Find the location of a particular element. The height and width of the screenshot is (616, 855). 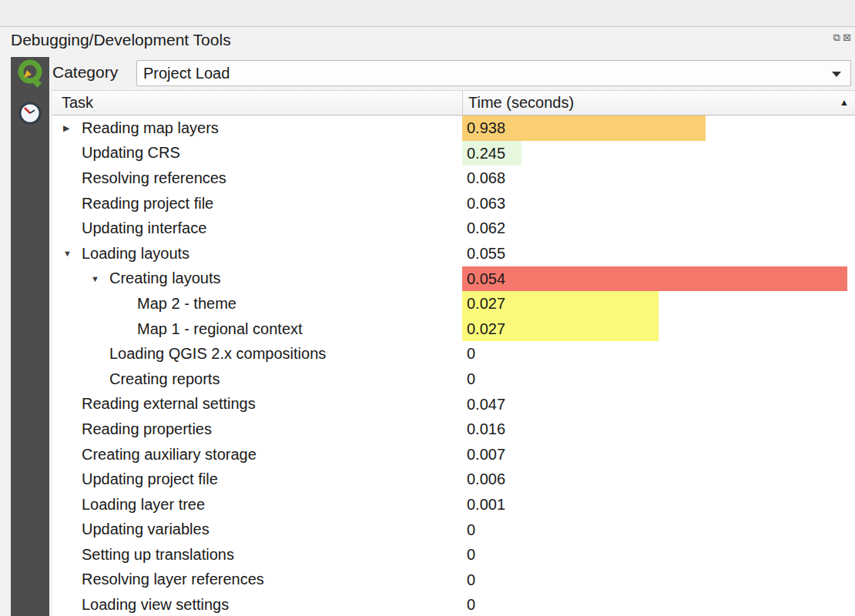

task-label: Resolving layer references is located at coordinates (173, 579).